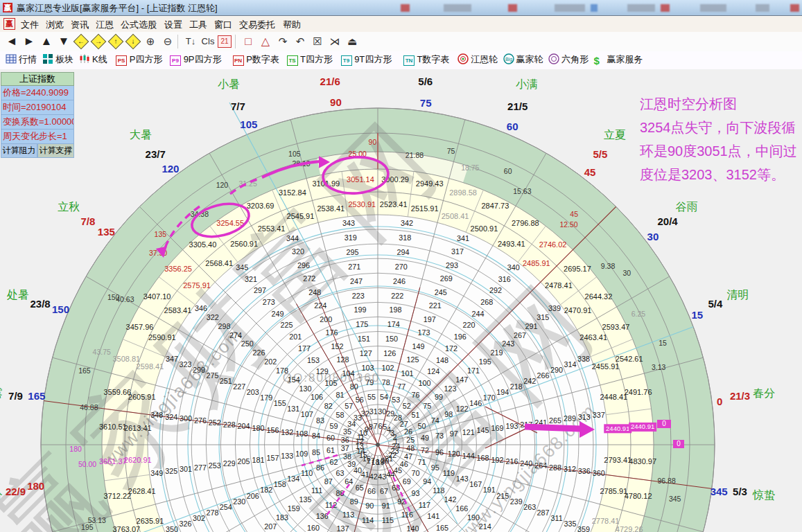 This screenshot has width=802, height=532. Describe the element at coordinates (223, 25) in the screenshot. I see `menu-item-window: 窗口` at that location.